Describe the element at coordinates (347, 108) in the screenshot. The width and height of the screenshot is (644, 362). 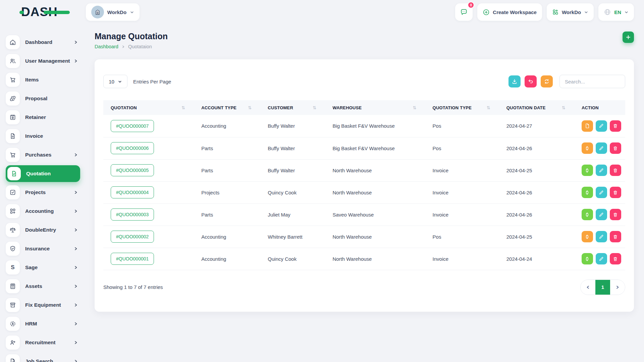
I see `column-header-warehouse: WAREHOUSE` at that location.